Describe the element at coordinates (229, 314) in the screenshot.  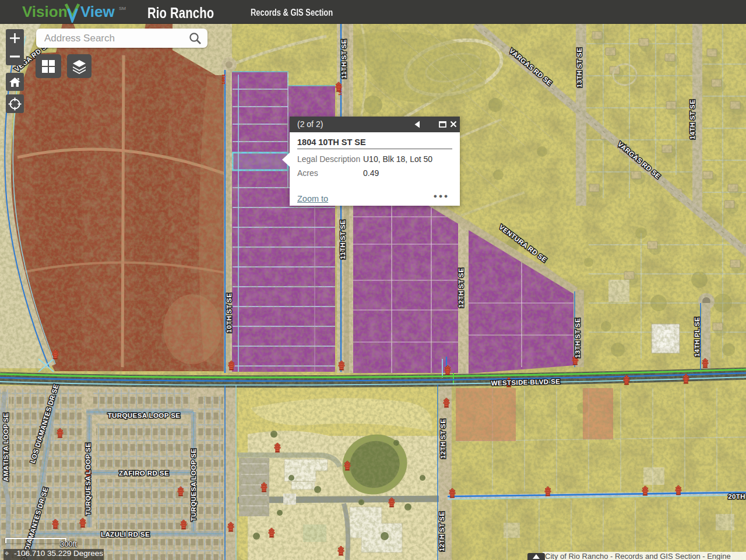
I see `svg-text: 10TH ST SE` at that location.